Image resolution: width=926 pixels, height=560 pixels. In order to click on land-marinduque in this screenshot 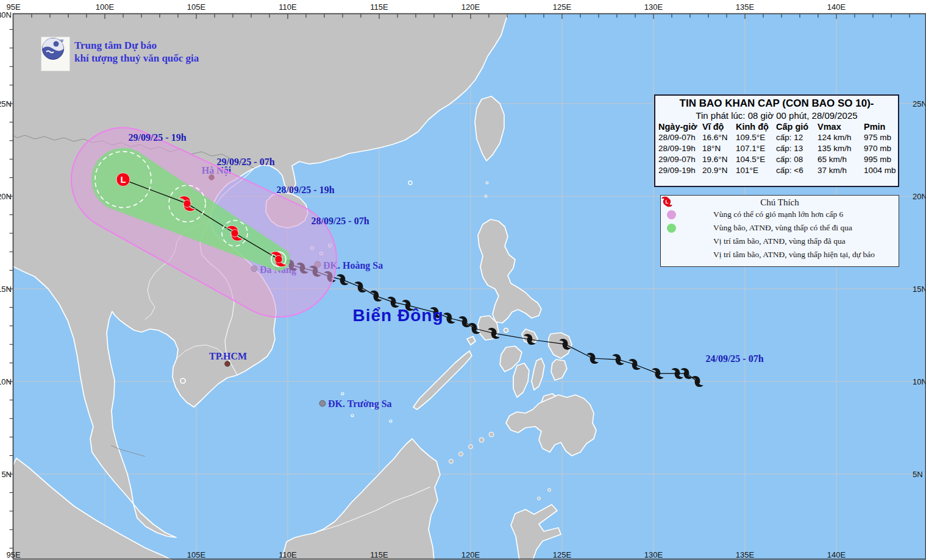, I will do `click(506, 330)`.